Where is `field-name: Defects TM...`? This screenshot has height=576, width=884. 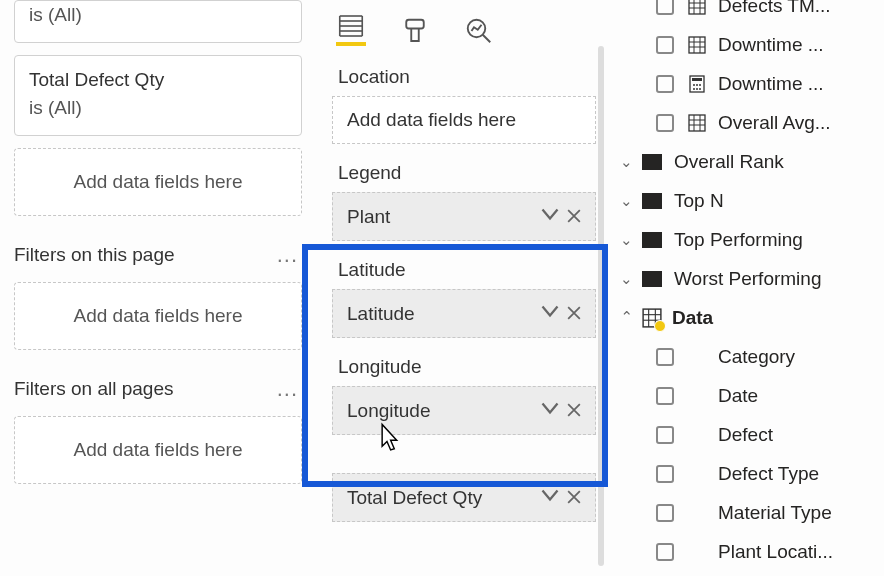
field-name: Defects TM... is located at coordinates (774, 8).